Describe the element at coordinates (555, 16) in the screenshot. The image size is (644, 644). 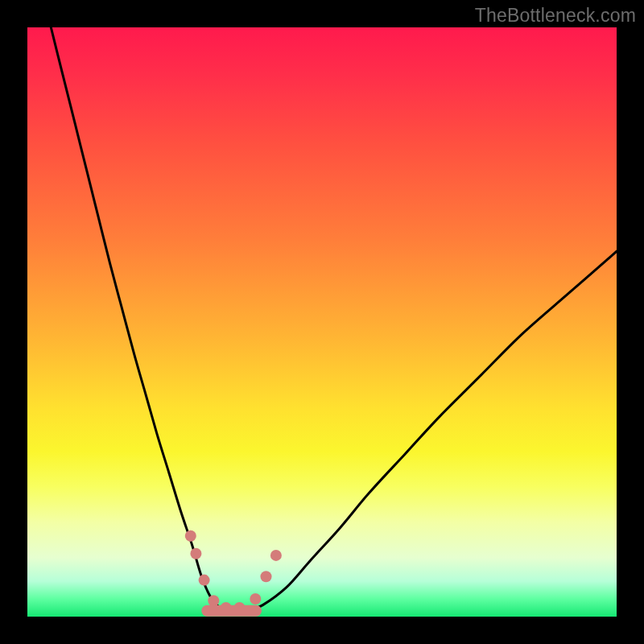
I see `watermark-text: TheBottleneck.com` at that location.